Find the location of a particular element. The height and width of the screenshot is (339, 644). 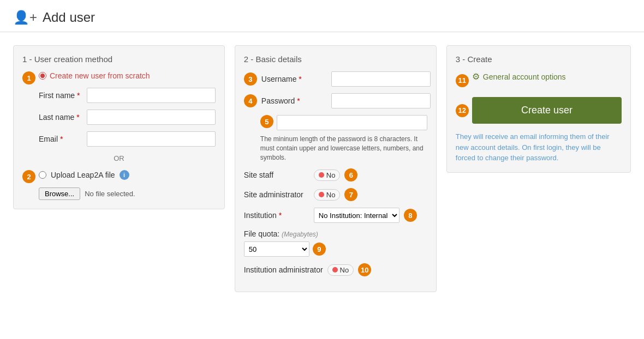

upload-radio is located at coordinates (43, 175).